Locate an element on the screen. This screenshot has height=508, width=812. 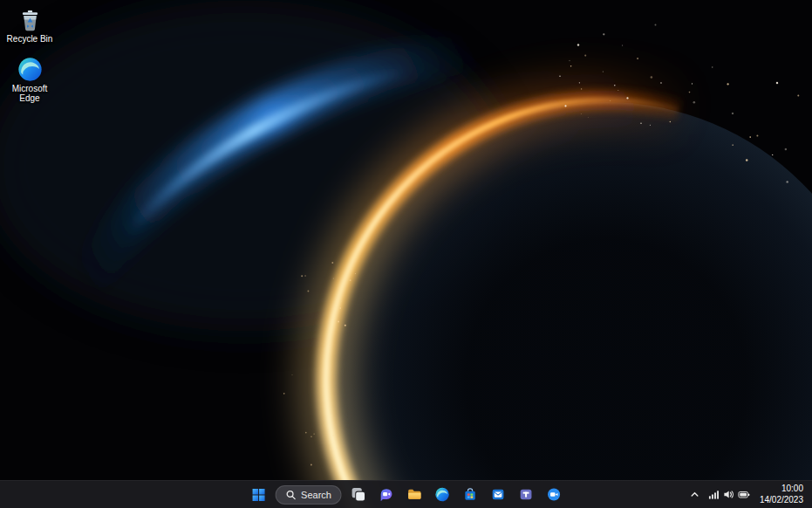
search-label: Search is located at coordinates (316, 495).